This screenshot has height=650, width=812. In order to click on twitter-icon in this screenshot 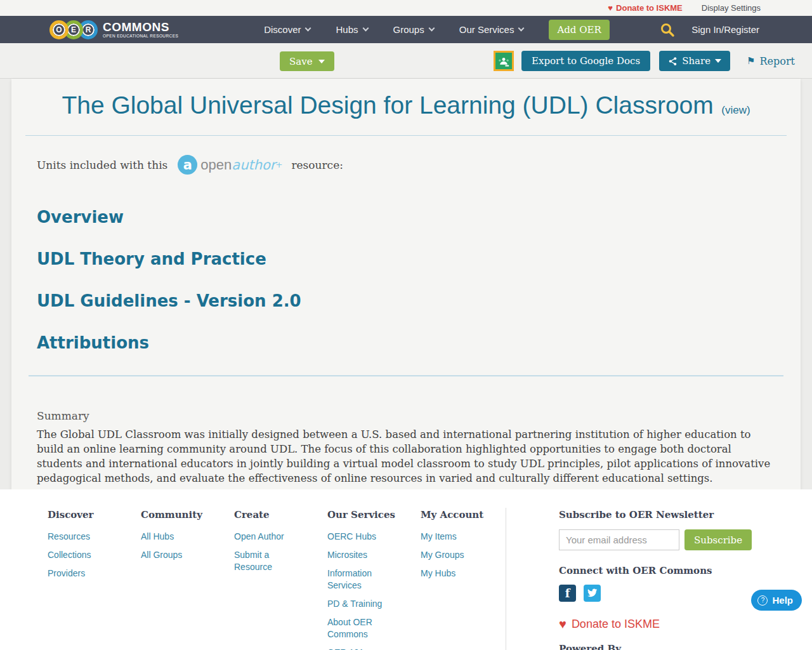, I will do `click(593, 593)`.